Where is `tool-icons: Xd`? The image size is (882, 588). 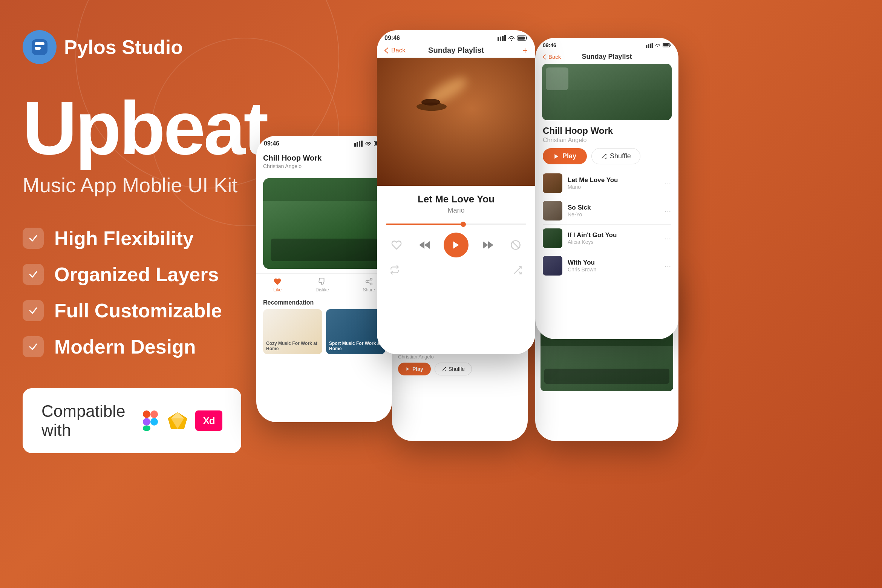
tool-icons: Xd is located at coordinates (182, 421).